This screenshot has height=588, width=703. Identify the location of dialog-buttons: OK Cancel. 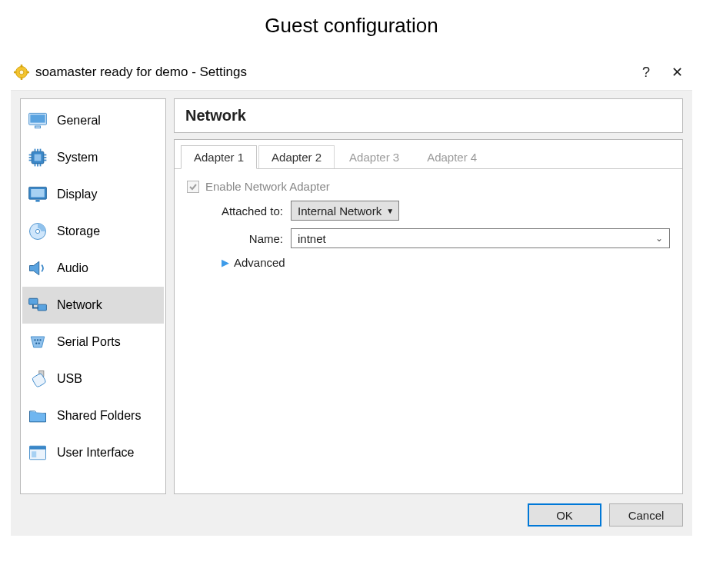
(352, 515).